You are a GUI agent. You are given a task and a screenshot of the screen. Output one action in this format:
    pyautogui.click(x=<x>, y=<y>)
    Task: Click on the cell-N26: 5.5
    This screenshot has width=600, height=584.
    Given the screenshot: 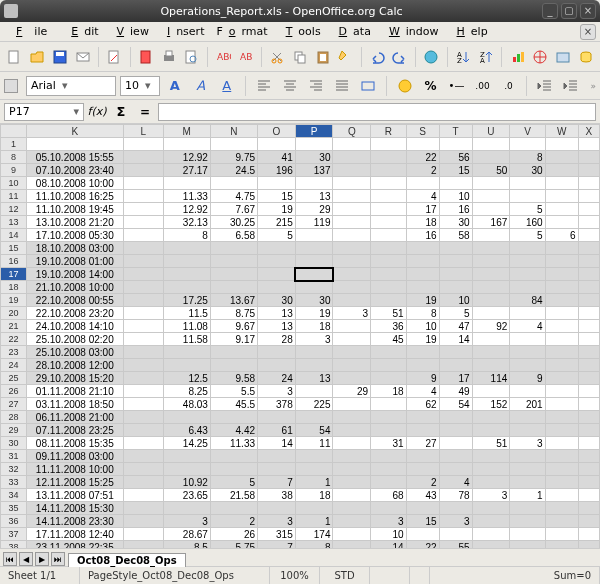 What is the action you would take?
    pyautogui.click(x=234, y=392)
    